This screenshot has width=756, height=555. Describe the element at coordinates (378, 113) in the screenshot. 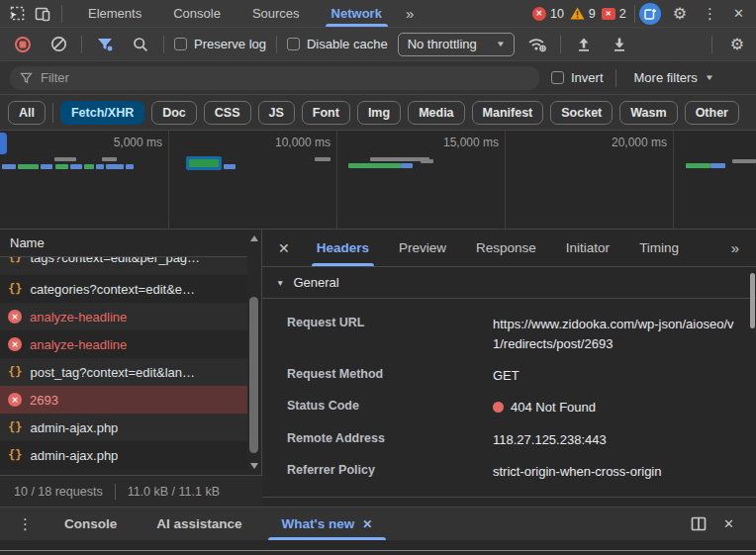

I see `request-type-chips: All Fetch/XHR Doc CSS JS Font Img Media …` at that location.